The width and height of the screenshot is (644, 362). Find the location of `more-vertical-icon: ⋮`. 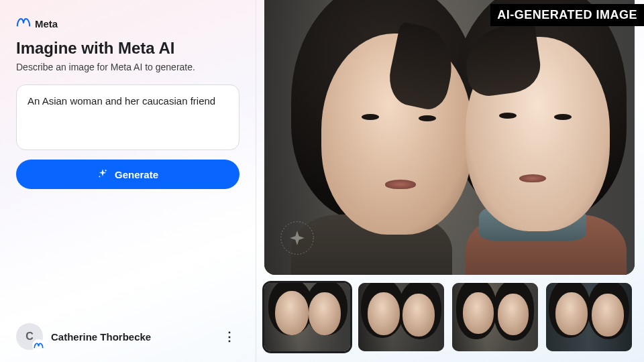

more-vertical-icon: ⋮ is located at coordinates (229, 337).